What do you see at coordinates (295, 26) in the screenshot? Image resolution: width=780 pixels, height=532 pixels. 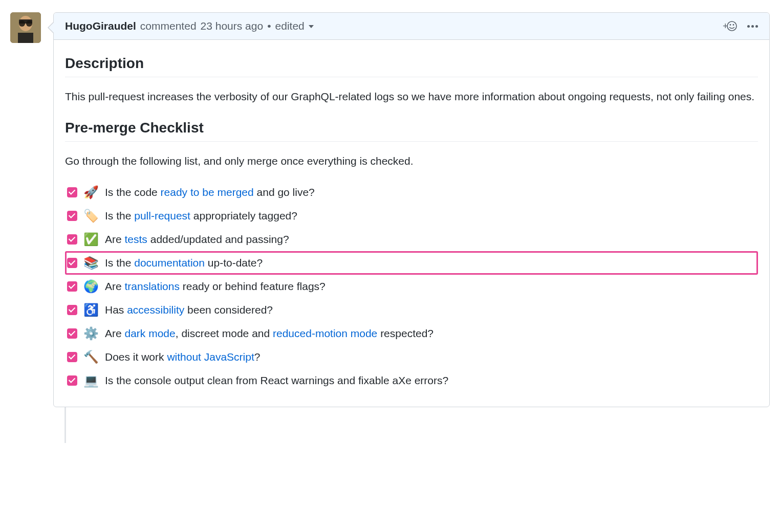 I see `edited-dropdown: edited` at bounding box center [295, 26].